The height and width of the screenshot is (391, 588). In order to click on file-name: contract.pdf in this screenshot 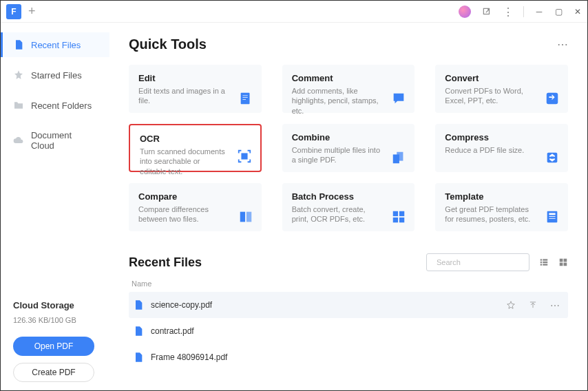, I will do `click(357, 331)`.